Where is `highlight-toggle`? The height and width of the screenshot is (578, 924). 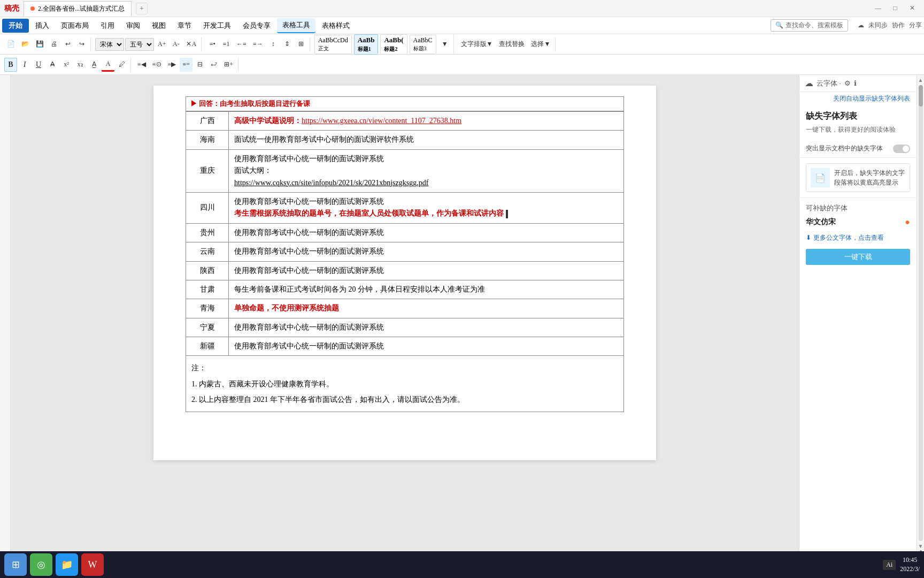
highlight-toggle is located at coordinates (902, 149).